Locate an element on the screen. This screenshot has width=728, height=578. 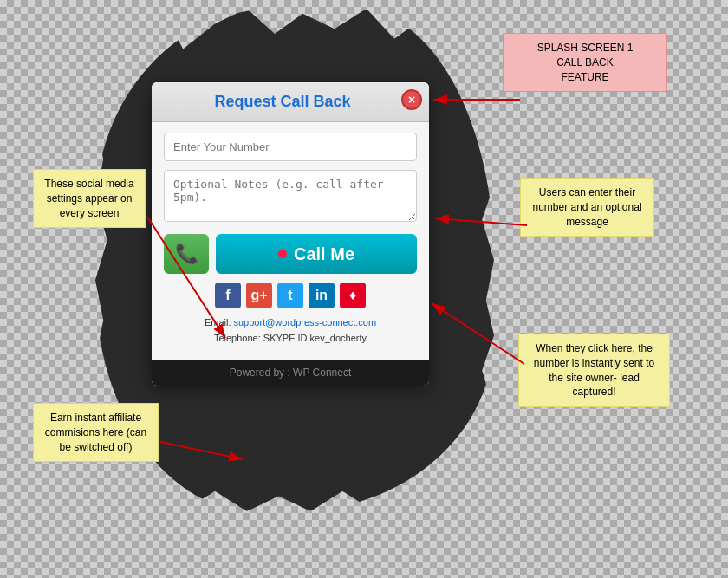
powered-by-text: Powered by : WP Connect is located at coordinates (291, 373).